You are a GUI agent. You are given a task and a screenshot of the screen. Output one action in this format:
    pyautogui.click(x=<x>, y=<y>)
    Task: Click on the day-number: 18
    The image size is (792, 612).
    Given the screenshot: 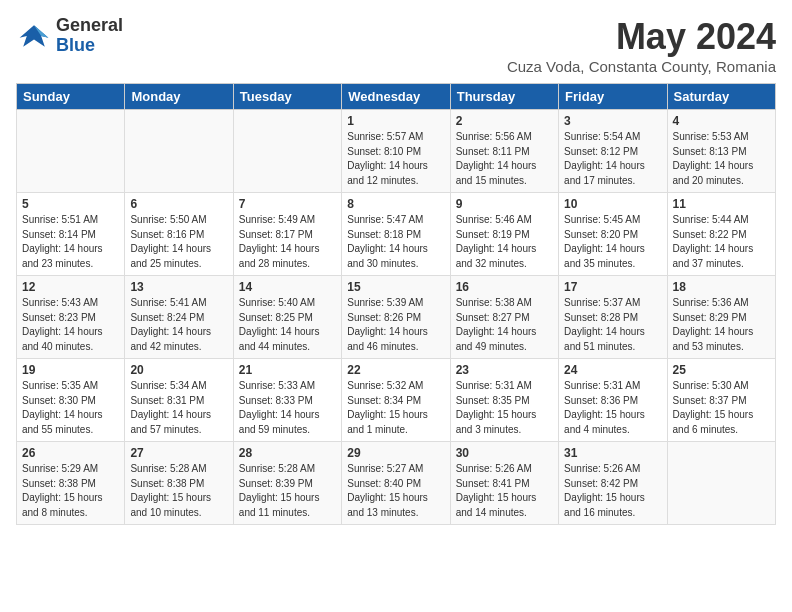 What is the action you would take?
    pyautogui.click(x=722, y=287)
    